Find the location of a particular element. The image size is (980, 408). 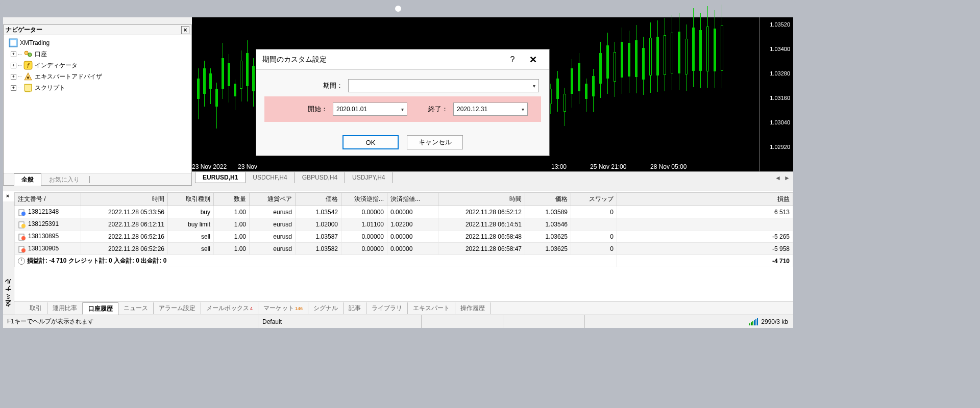

terminal-tab-ライブラリ: ライブラリ is located at coordinates (387, 308).